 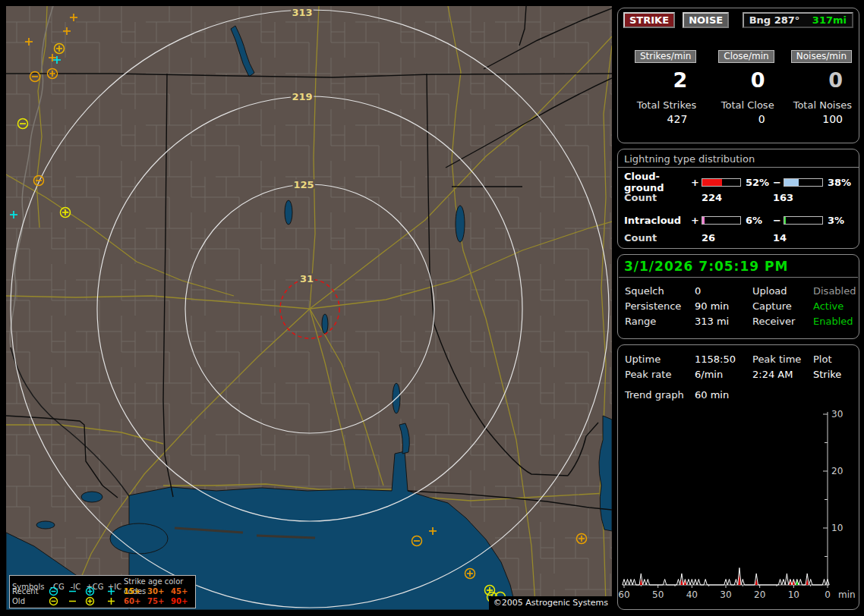 What do you see at coordinates (159, 601) in the screenshot?
I see `age-code-75plus: 75+` at bounding box center [159, 601].